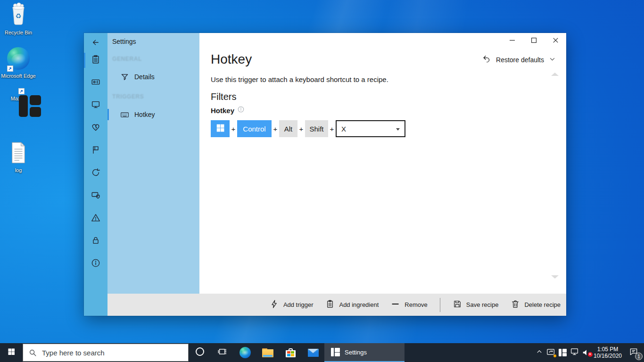 Image resolution: width=644 pixels, height=362 pixels. Describe the element at coordinates (11, 353) in the screenshot. I see `windows-start-icon` at that location.